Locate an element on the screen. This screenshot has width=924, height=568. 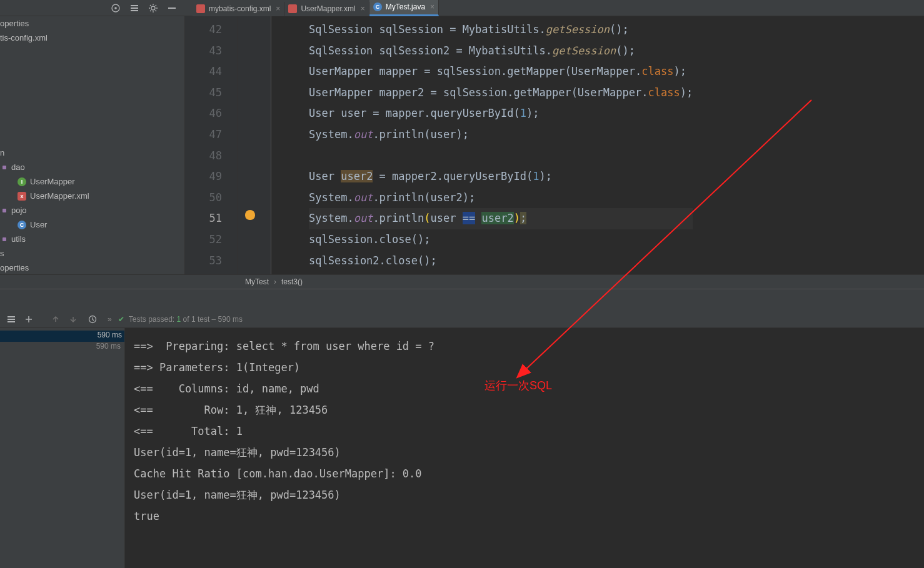
tree-node: IUserMapper is located at coordinates (93, 181).